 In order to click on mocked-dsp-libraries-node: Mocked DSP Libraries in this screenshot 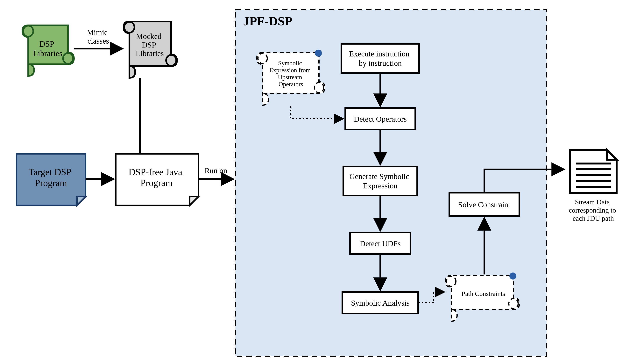, I will do `click(150, 50)`.